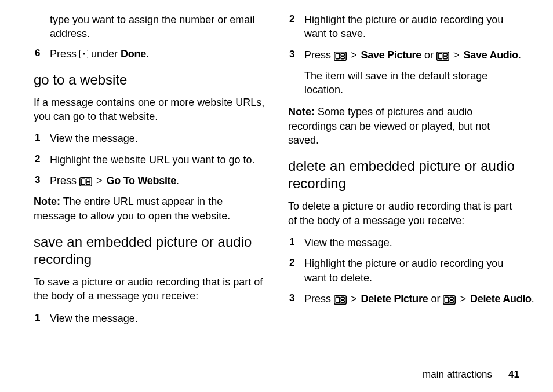 Image resolution: width=553 pixels, height=392 pixels. I want to click on footer-page-number: 41, so click(514, 374).